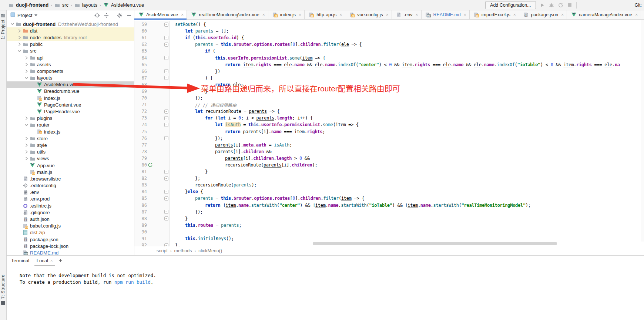 This screenshot has width=644, height=320. I want to click on close-icon: ×, so click(52, 261).